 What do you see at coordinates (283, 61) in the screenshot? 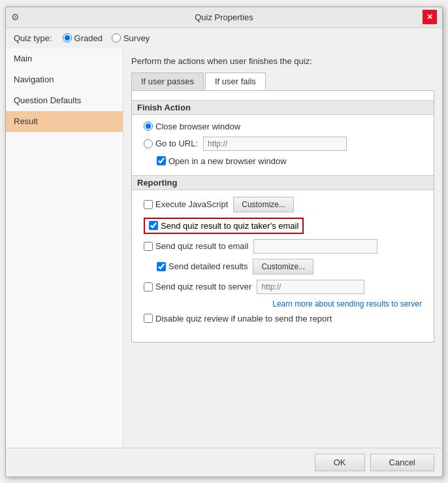
I see `section-description: Perform the actions when user finishes t…` at bounding box center [283, 61].